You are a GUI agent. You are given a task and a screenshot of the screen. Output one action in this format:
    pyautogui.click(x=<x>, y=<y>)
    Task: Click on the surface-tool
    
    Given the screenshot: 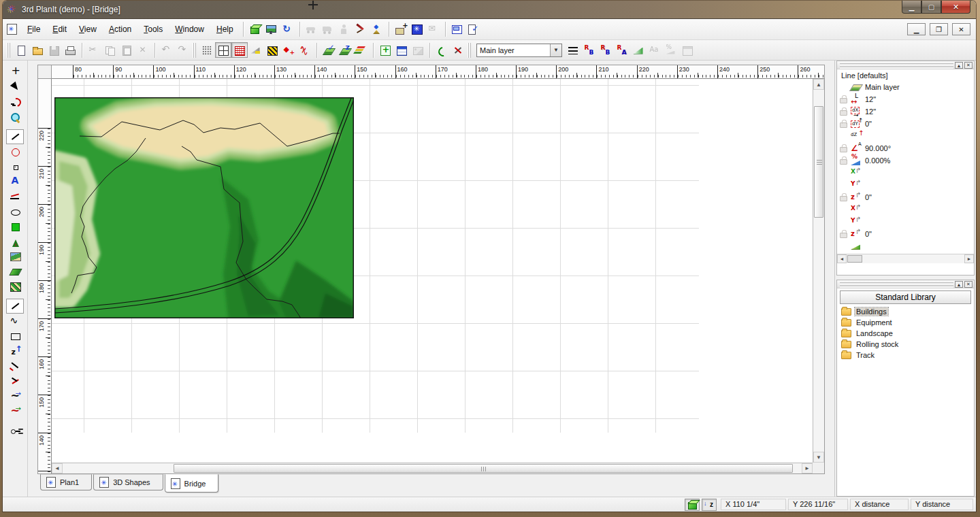 What is the action you would take?
    pyautogui.click(x=15, y=271)
    